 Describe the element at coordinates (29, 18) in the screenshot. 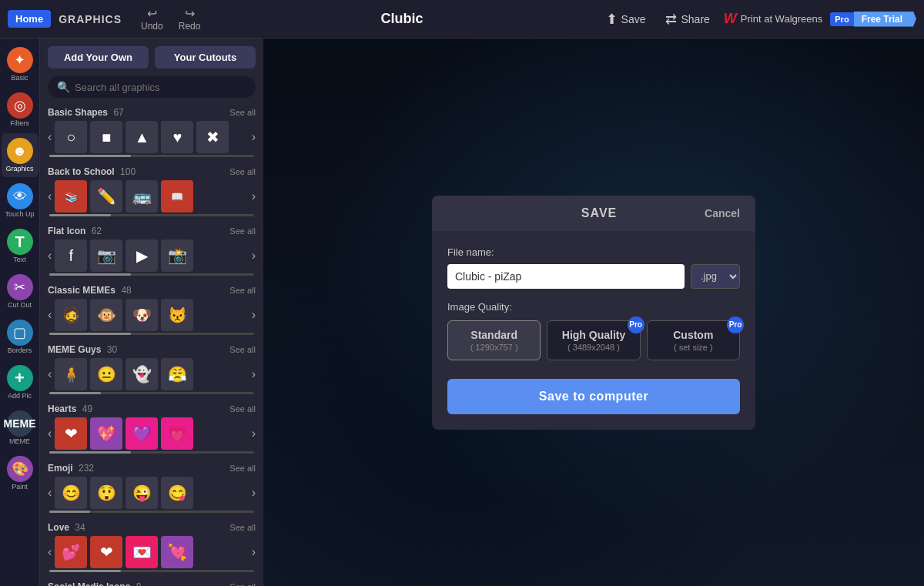

I see `home-button: Home` at that location.